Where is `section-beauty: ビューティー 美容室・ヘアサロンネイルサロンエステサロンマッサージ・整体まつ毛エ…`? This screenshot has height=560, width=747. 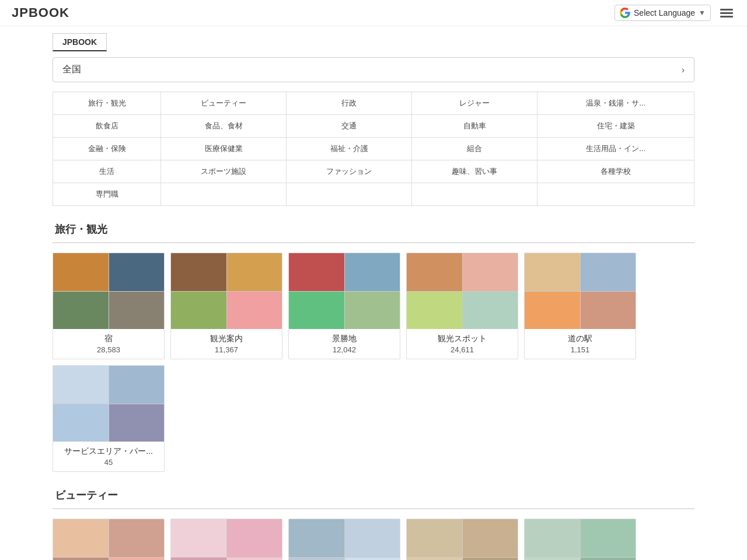
section-beauty: ビューティー 美容室・ヘアサロンネイルサロンエステサロンマッサージ・整体まつ毛エ… is located at coordinates (374, 524).